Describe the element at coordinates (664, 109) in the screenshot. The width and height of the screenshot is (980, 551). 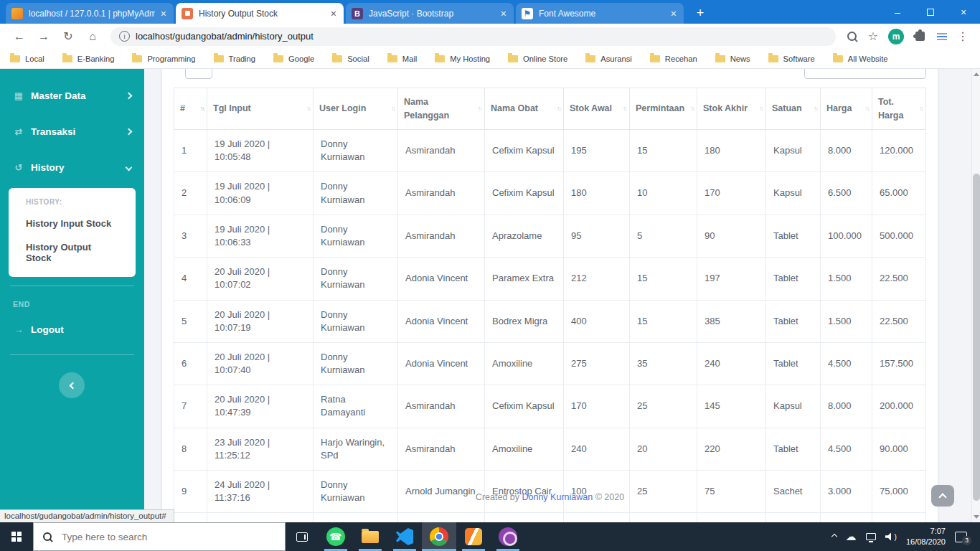
I see `column-header: Permintaan↑↓` at that location.